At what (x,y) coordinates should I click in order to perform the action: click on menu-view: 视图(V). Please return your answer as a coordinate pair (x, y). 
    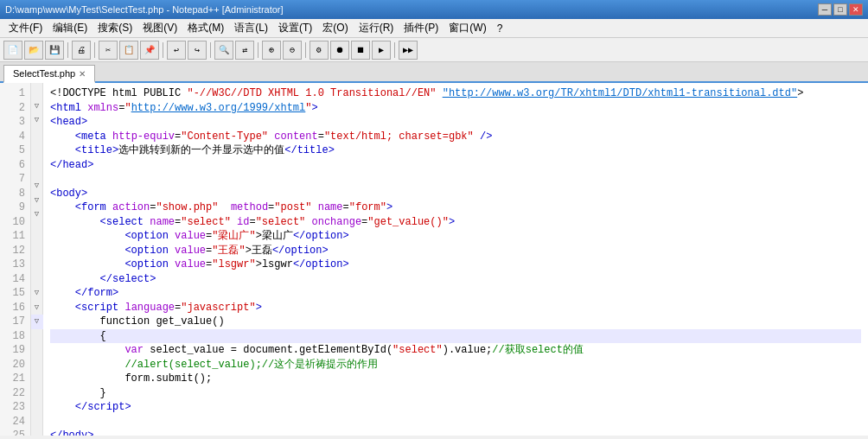
    Looking at the image, I should click on (160, 28).